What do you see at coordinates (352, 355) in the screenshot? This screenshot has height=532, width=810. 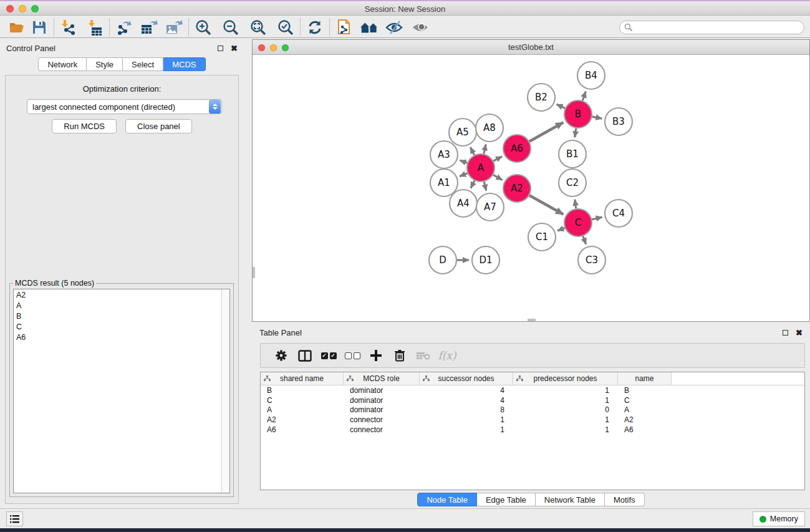 I see `deselect-all-icon` at bounding box center [352, 355].